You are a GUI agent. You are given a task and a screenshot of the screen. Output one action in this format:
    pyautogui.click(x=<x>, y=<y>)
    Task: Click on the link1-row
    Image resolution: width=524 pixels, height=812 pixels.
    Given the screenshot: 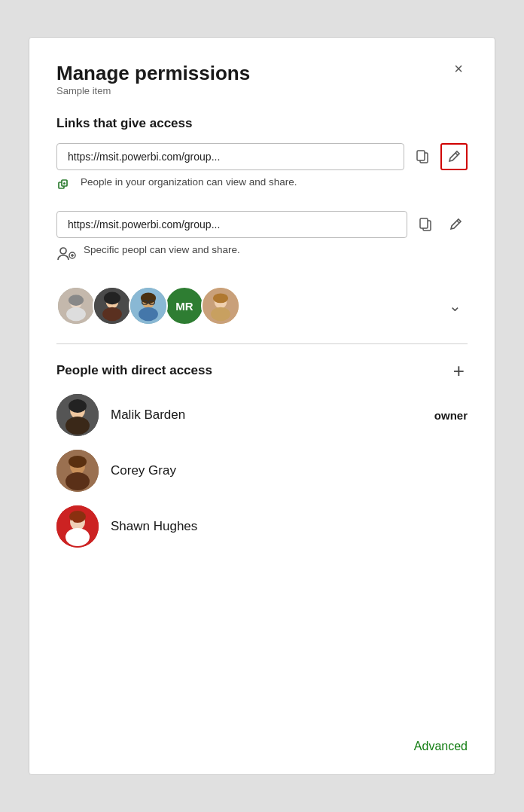 What is the action you would take?
    pyautogui.click(x=262, y=157)
    